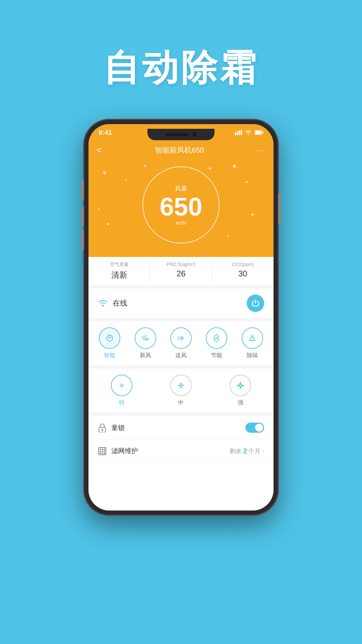 The height and width of the screenshot is (644, 362). Describe the element at coordinates (240, 390) in the screenshot. I see `fan-item-high: 强` at that location.